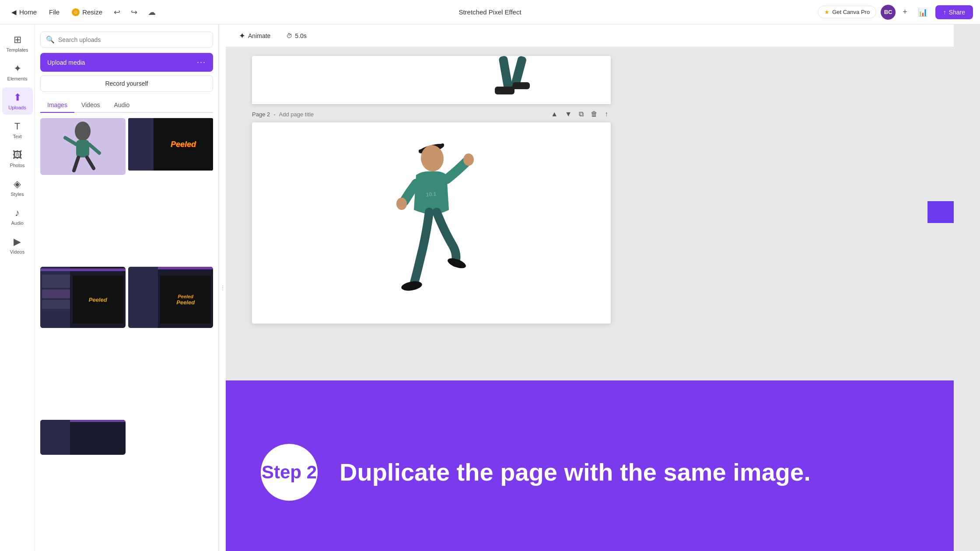 This screenshot has height=551, width=980. What do you see at coordinates (57, 105) in the screenshot?
I see `images-tab-label: Images` at bounding box center [57, 105].